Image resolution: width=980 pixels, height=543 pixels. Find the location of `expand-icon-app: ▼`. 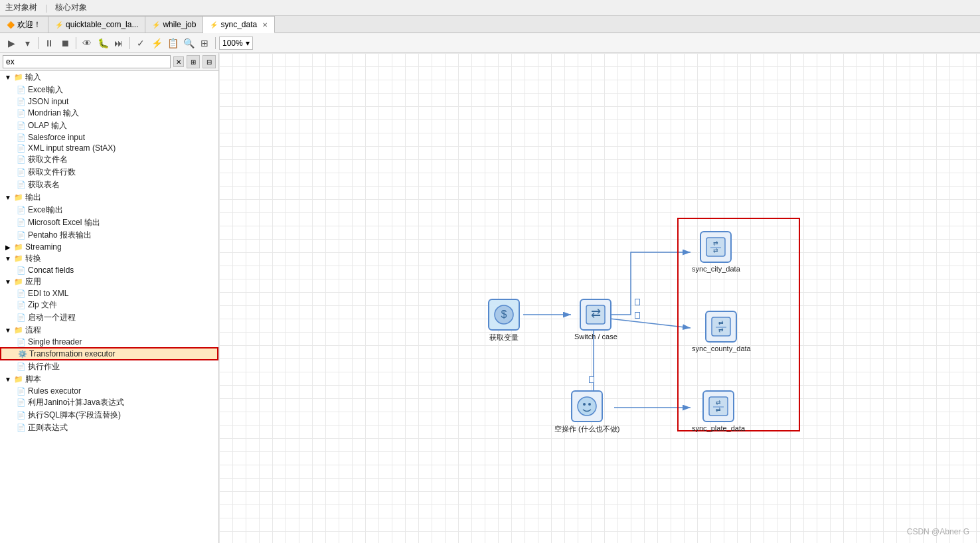

expand-icon-app: ▼ is located at coordinates (8, 281).